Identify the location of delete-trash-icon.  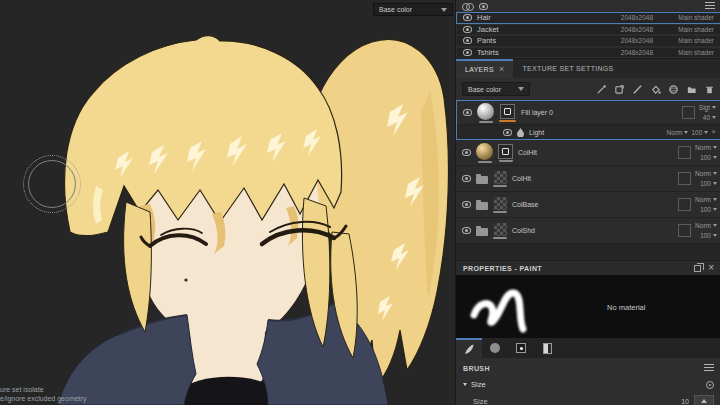
(710, 90).